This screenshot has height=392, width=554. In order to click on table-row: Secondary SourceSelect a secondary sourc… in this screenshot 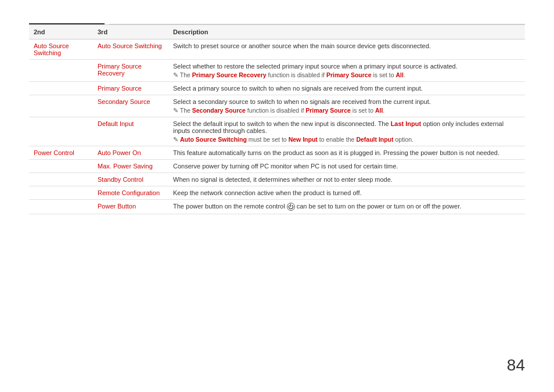, I will do `click(277, 106)`.